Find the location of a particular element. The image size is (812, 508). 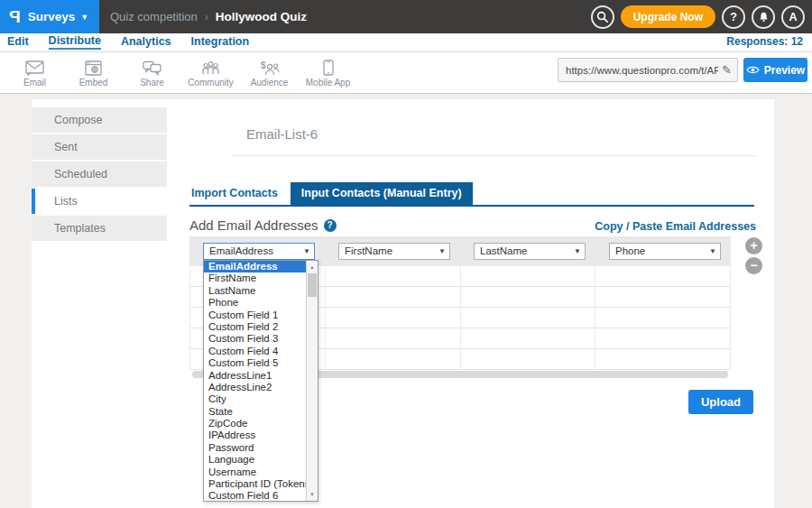

dropdown-option: State is located at coordinates (254, 411).